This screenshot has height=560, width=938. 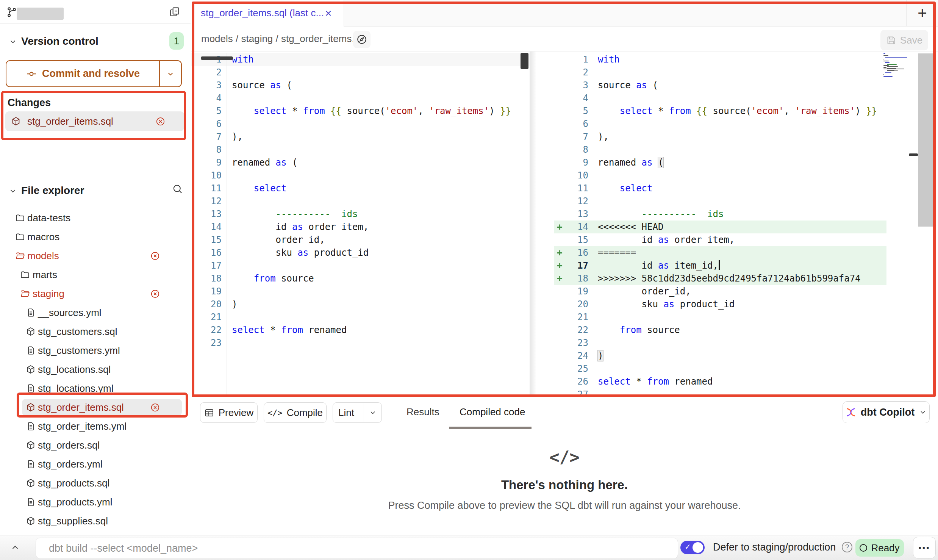 What do you see at coordinates (15, 547) in the screenshot?
I see `chevron-up-icon` at bounding box center [15, 547].